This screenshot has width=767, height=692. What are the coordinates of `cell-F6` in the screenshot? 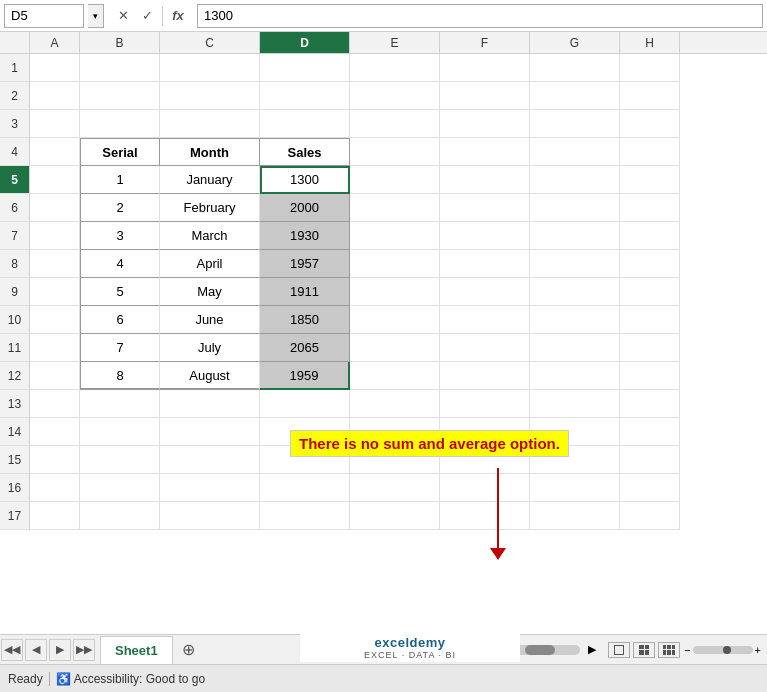 It's located at (485, 208).